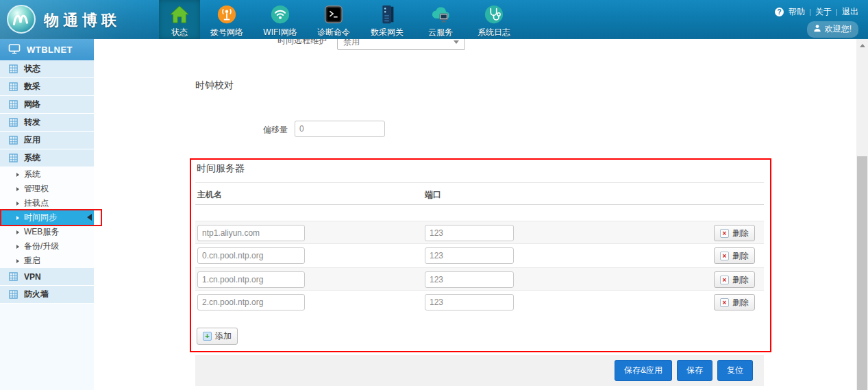 Image resolution: width=868 pixels, height=390 pixels. Describe the element at coordinates (47, 203) in the screenshot. I see `sidebar-subitem-mountpoint: 挂载点` at that location.